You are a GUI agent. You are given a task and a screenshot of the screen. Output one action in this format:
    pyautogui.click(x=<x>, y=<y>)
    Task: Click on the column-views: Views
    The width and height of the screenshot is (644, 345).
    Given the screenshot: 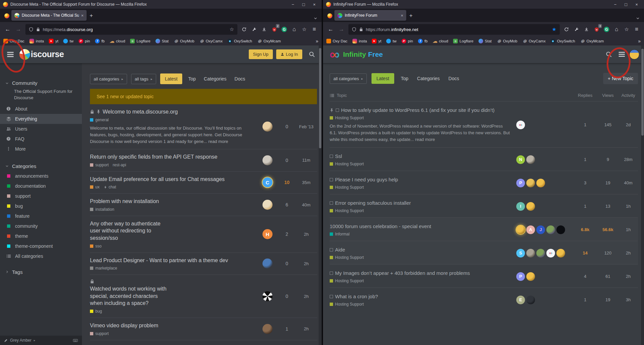 What is the action you would take?
    pyautogui.click(x=608, y=96)
    